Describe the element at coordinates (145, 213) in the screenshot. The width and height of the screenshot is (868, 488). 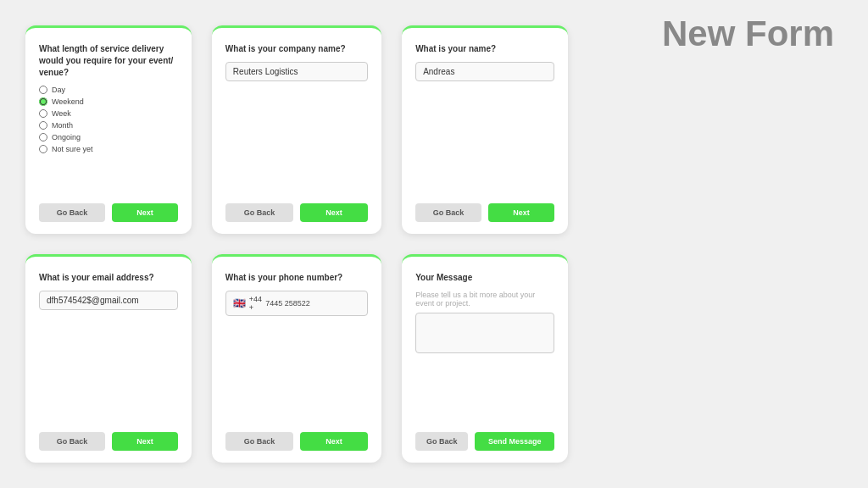
I see `next-button-service: Next` at that location.